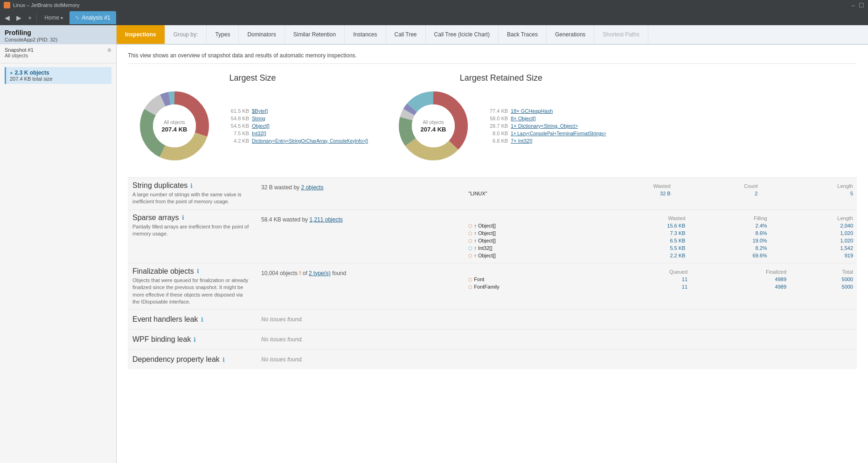 The height and width of the screenshot is (463, 868). I want to click on string-dup-table-area: Wasted Count Length "LINUX" 32 B 2, so click(660, 189).